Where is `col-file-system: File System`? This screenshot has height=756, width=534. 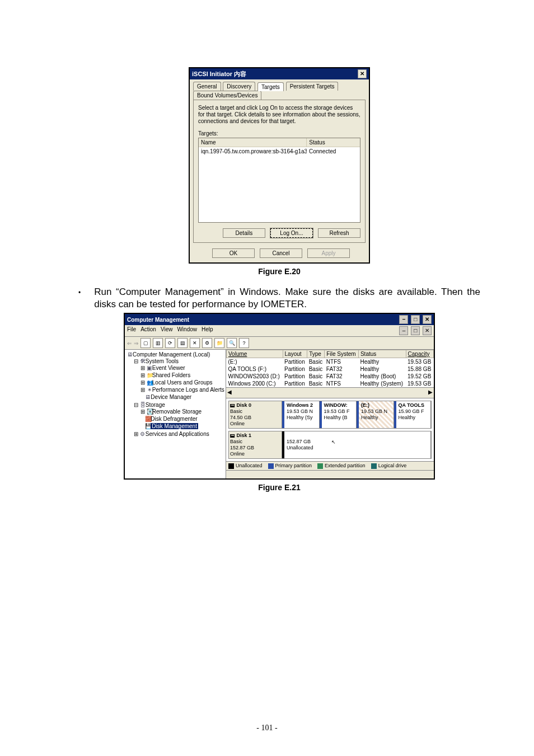
col-file-system: File System is located at coordinates (341, 354).